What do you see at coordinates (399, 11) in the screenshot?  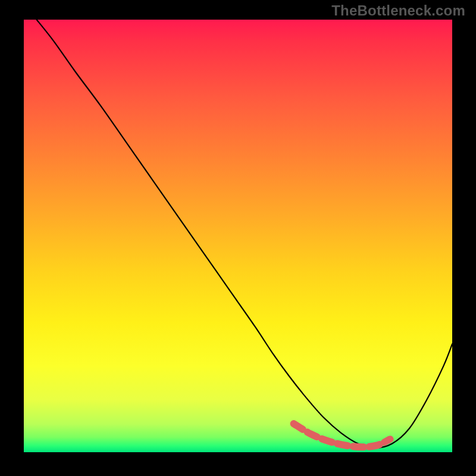 I see `watermark: TheBottleneck.com` at bounding box center [399, 11].